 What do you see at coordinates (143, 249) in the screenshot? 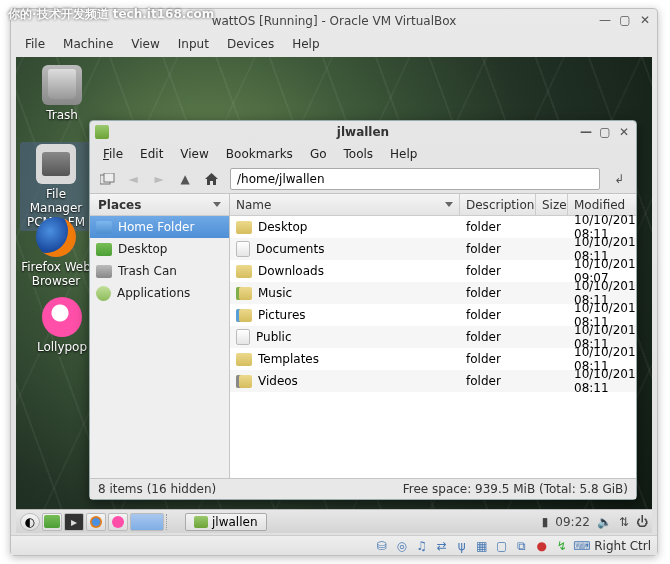
I see `place-label: Desktop` at bounding box center [143, 249].